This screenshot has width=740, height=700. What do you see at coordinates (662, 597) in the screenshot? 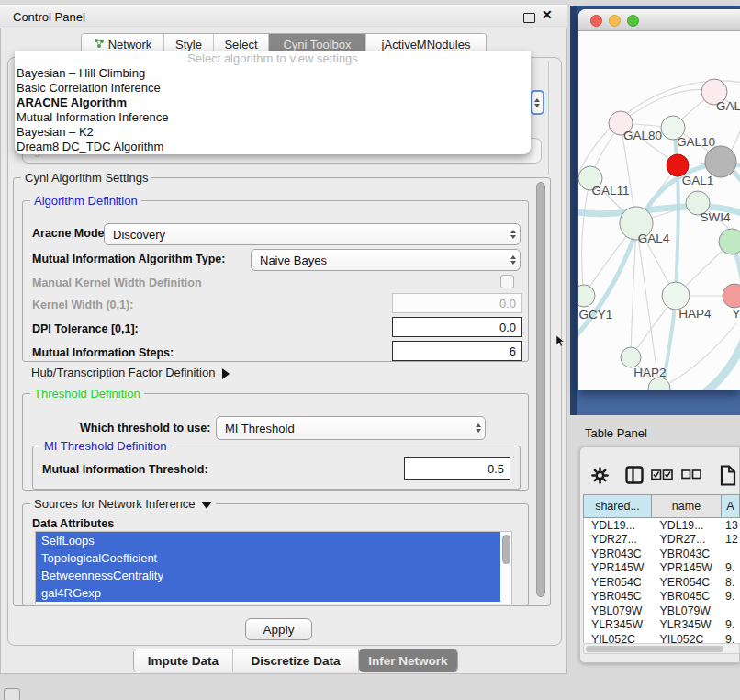
I see `table-row: YBR045CYBR045C9.` at bounding box center [662, 597].